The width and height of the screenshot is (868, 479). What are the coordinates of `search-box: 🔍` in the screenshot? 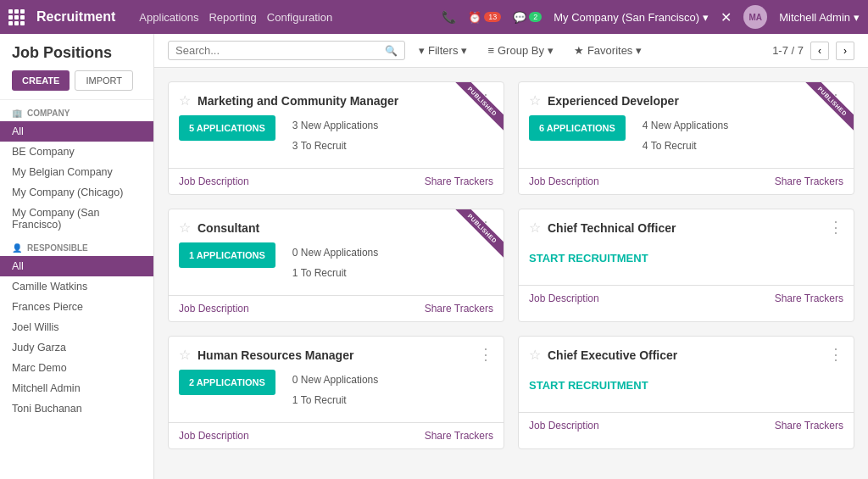 It's located at (287, 51).